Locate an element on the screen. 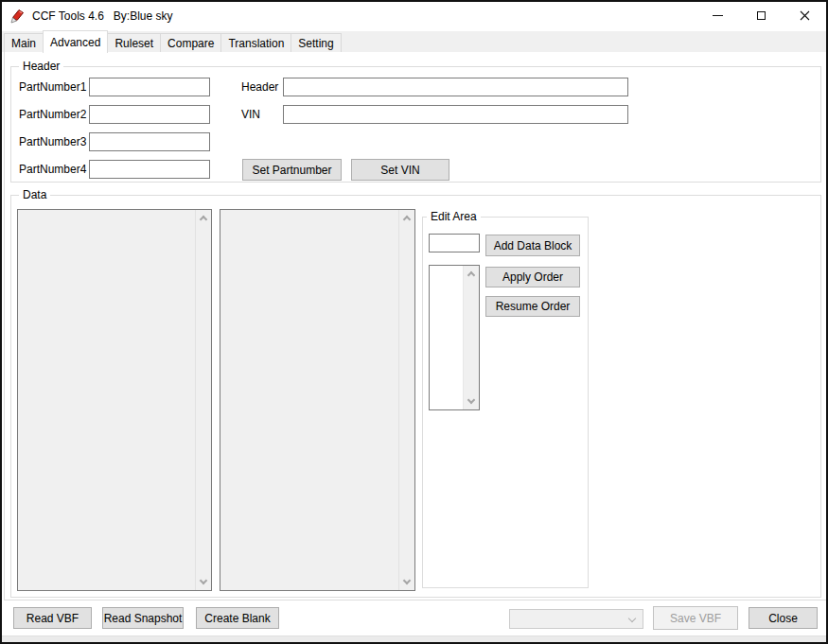 This screenshot has height=644, width=828. read-vbf-button: Read VBF is located at coordinates (53, 618).